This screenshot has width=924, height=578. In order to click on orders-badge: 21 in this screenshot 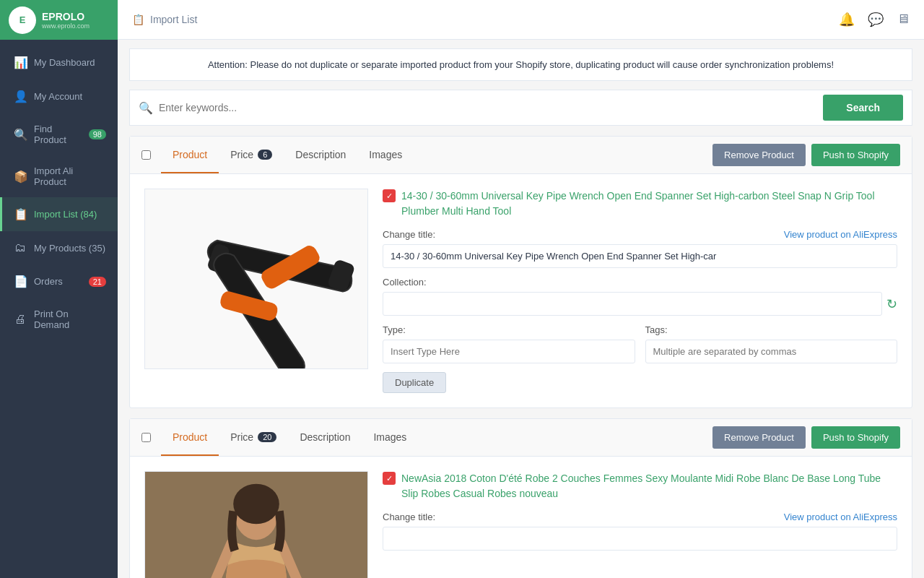, I will do `click(97, 282)`.